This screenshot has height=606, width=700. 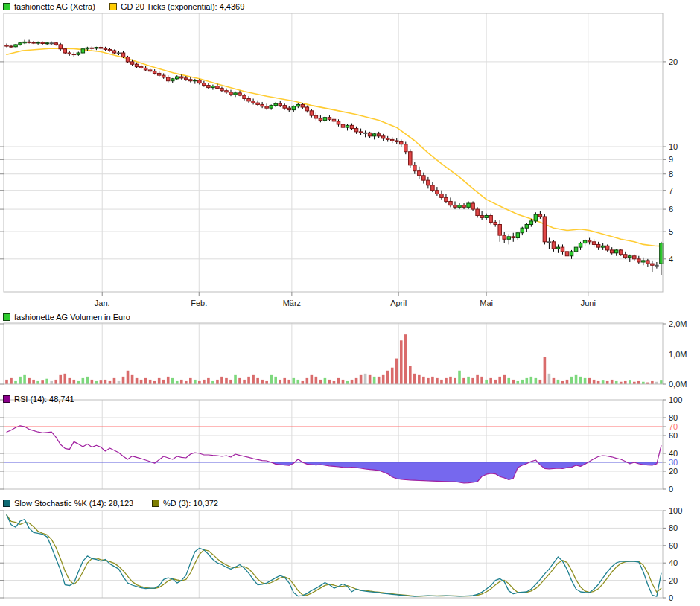 I want to click on axis-tick-label: 40, so click(x=673, y=453).